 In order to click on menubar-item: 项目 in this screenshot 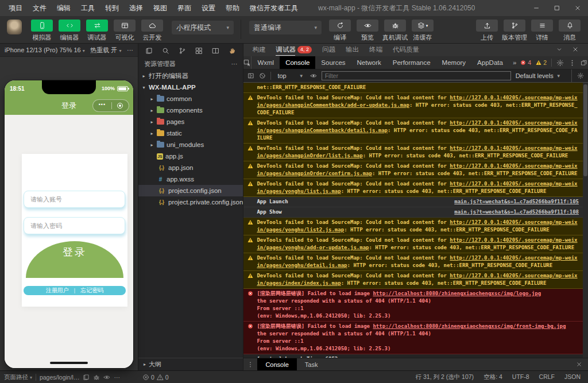, I will do `click(16, 8)`.